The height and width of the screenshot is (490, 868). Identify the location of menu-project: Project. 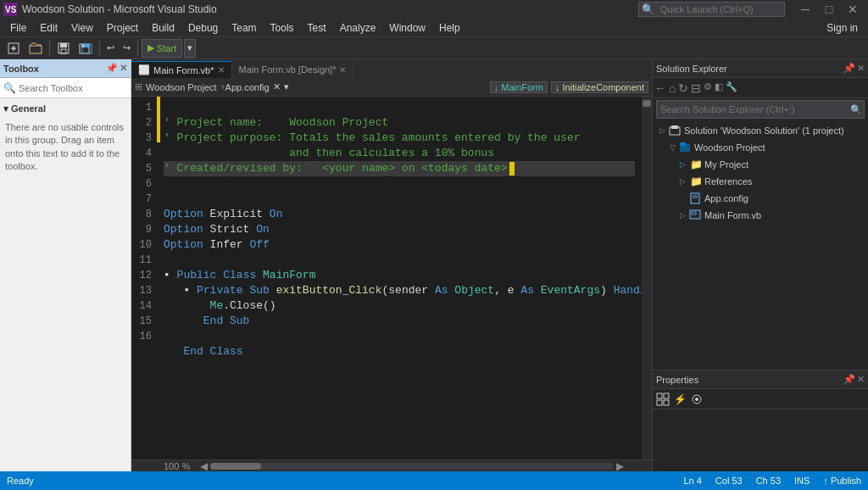
(122, 28).